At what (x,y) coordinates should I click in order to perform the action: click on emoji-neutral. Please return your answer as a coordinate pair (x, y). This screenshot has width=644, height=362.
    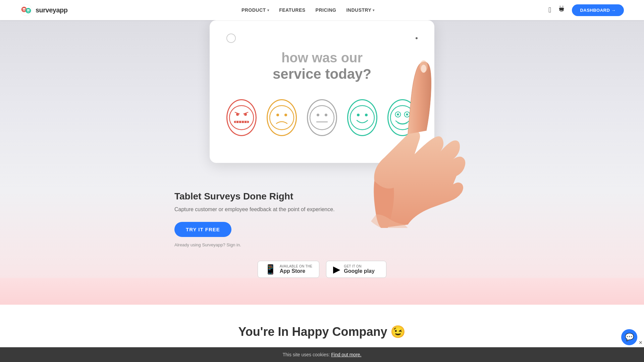
    Looking at the image, I should click on (322, 118).